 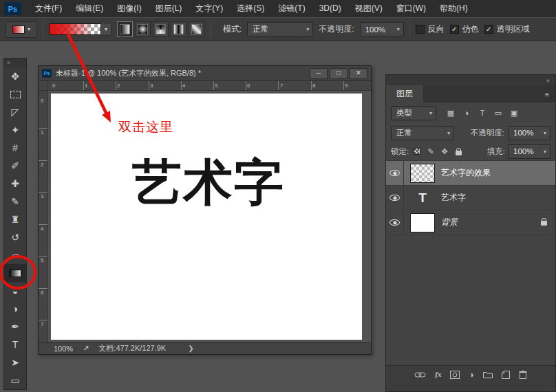 What do you see at coordinates (438, 374) in the screenshot?
I see `layer-style-icon: fx` at bounding box center [438, 374].